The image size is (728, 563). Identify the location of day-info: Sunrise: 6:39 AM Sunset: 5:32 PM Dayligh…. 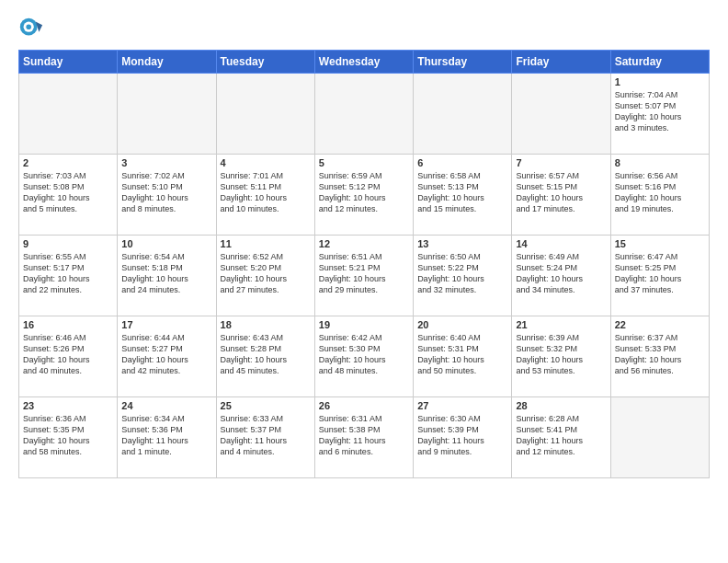
(561, 355).